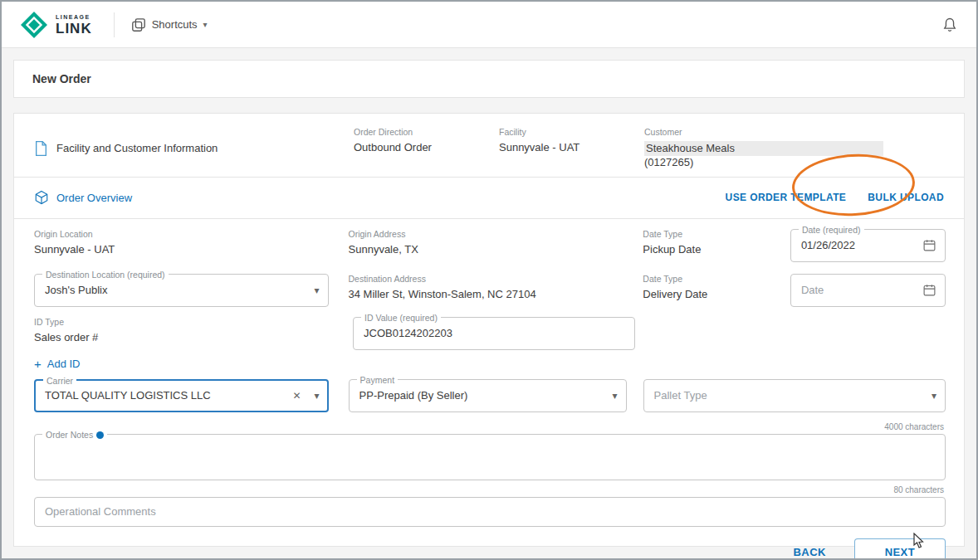 The image size is (978, 560). What do you see at coordinates (38, 363) in the screenshot?
I see `plus-icon: +` at bounding box center [38, 363].